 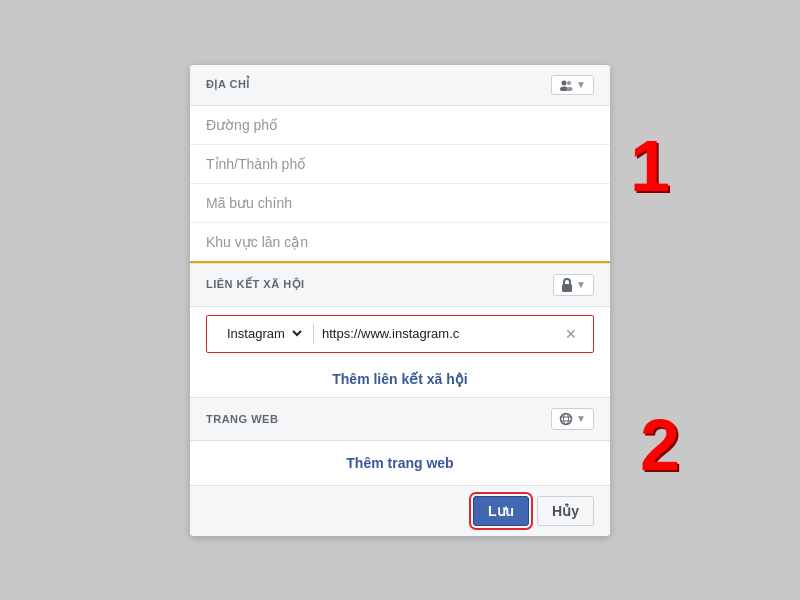 I want to click on neighborhood-input, so click(x=400, y=243).